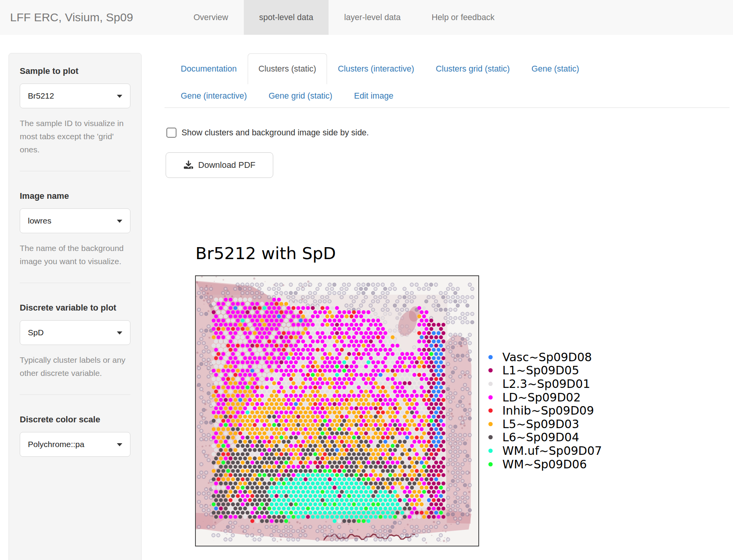 The width and height of the screenshot is (733, 560). What do you see at coordinates (545, 357) in the screenshot?
I see `legend-item-vasc-sp09d08: Vasc~Sp09D08` at bounding box center [545, 357].